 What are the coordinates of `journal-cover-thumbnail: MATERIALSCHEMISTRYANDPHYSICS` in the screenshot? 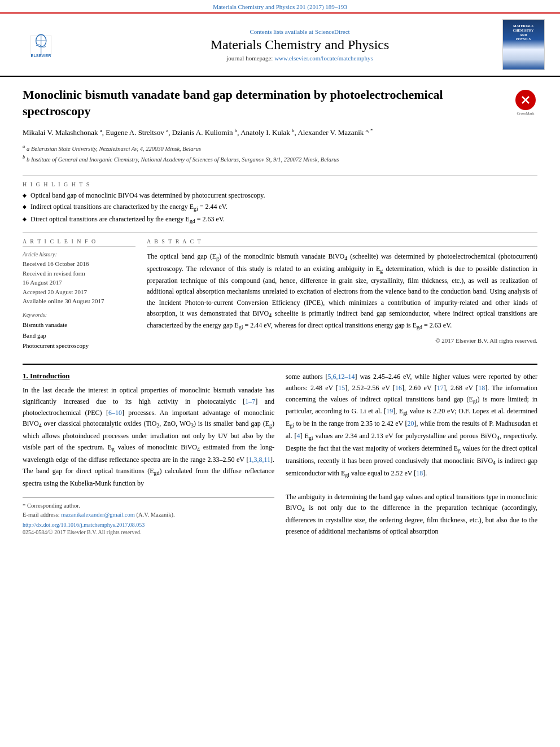 It's located at (524, 45).